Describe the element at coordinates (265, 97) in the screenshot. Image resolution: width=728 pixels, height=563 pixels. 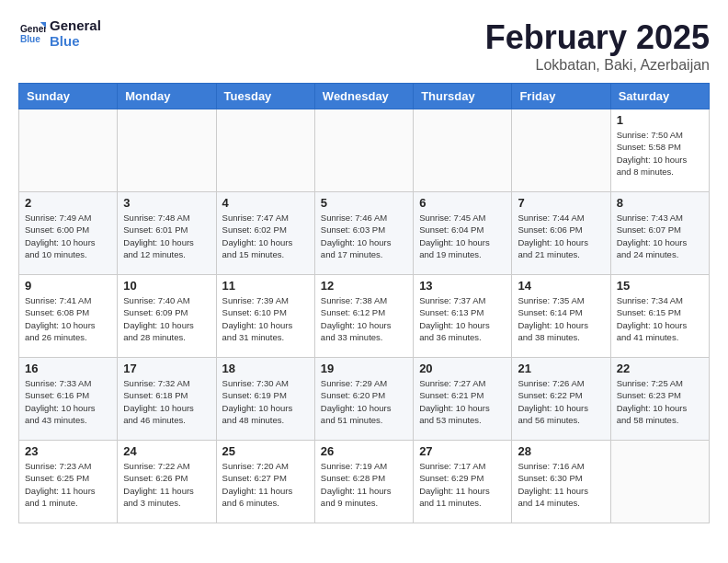
I see `weekday-header-tuesday: Tuesday` at that location.